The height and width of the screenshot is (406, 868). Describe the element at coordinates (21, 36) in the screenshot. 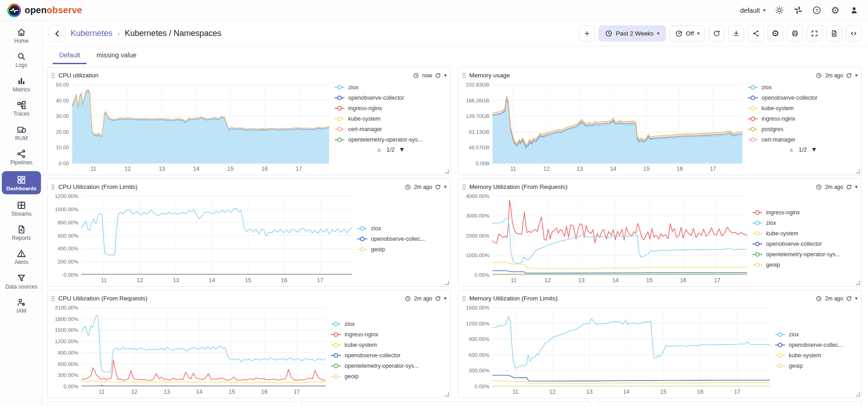

I see `sidebar-item-home: Home` at that location.